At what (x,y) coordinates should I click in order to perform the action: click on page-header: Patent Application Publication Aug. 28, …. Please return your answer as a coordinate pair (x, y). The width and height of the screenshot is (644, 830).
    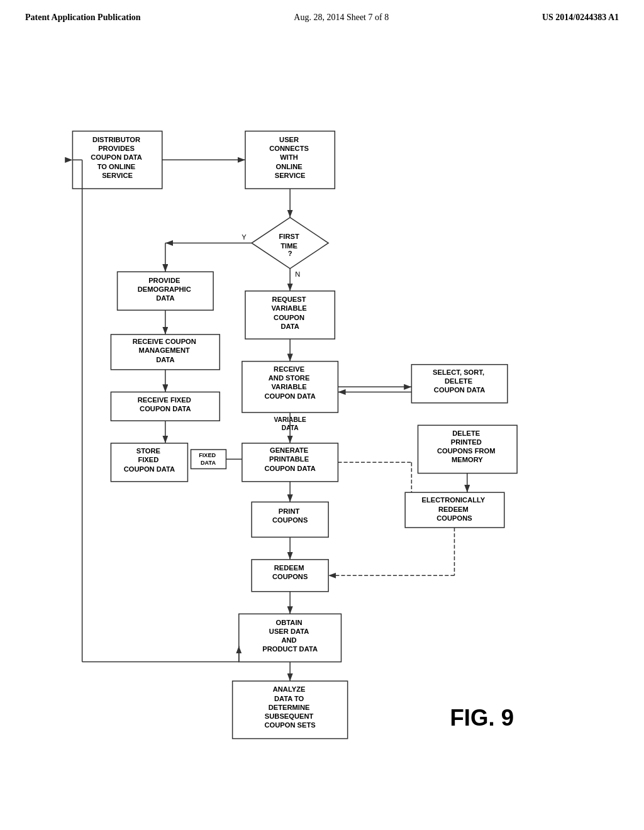
    Looking at the image, I should click on (322, 18).